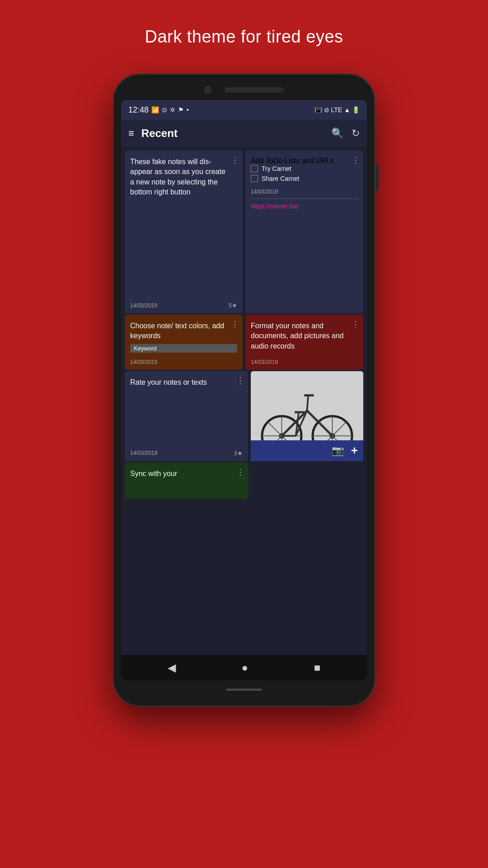 Image resolution: width=488 pixels, height=868 pixels. What do you see at coordinates (235, 160) in the screenshot?
I see `note-menu-1: ⋮` at bounding box center [235, 160].